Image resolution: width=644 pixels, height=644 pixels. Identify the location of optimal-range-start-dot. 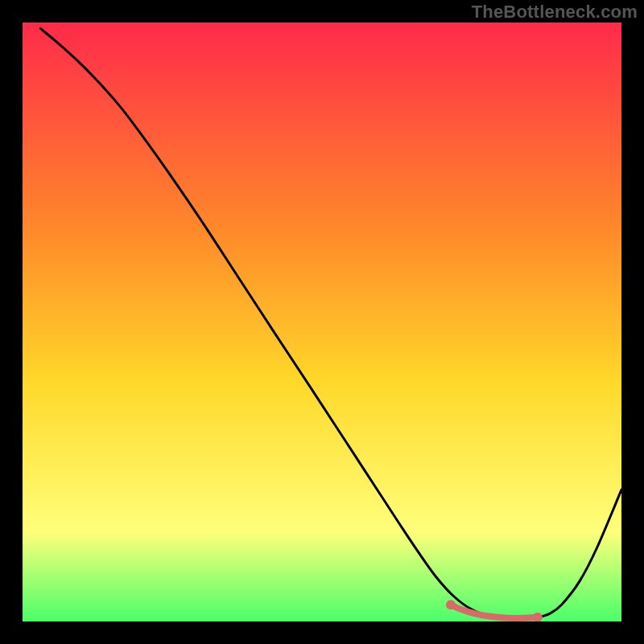
(451, 605).